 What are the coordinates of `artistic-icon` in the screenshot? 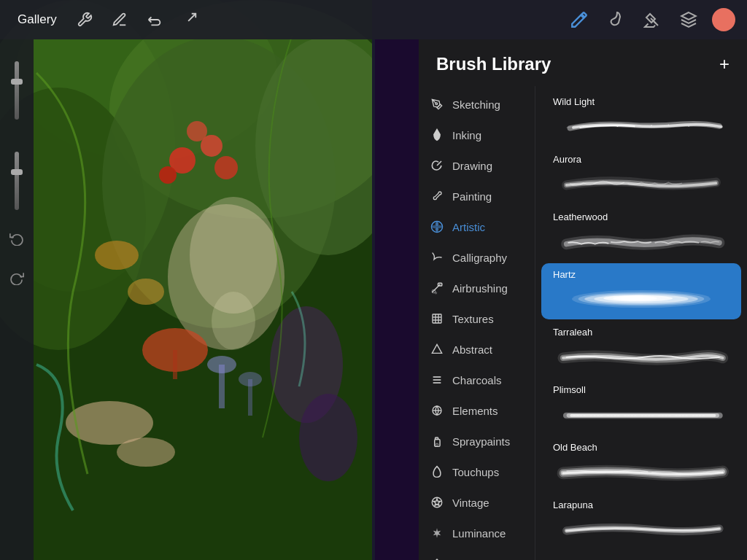 It's located at (437, 227).